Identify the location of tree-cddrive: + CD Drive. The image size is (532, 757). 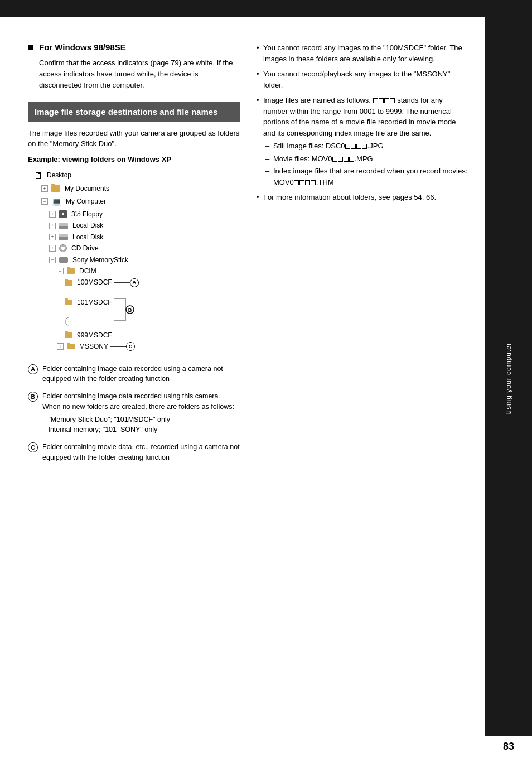
(144, 248).